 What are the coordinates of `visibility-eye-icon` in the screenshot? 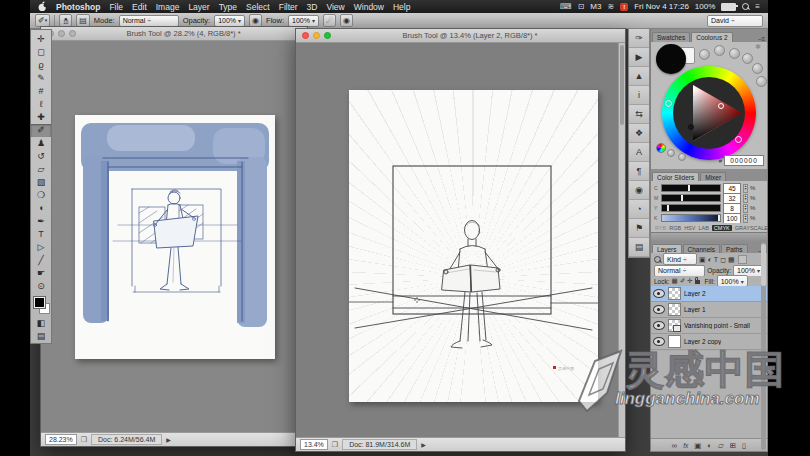 It's located at (659, 294).